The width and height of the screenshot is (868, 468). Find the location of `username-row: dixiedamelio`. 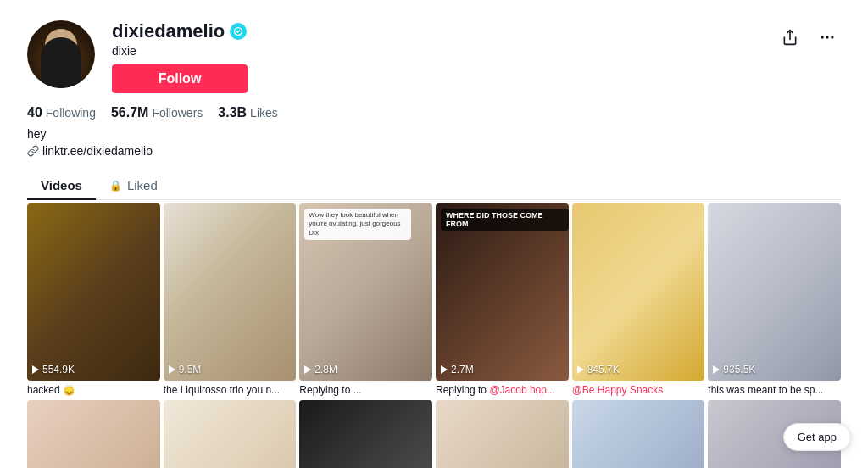

username-row: dixiedamelio is located at coordinates (436, 31).